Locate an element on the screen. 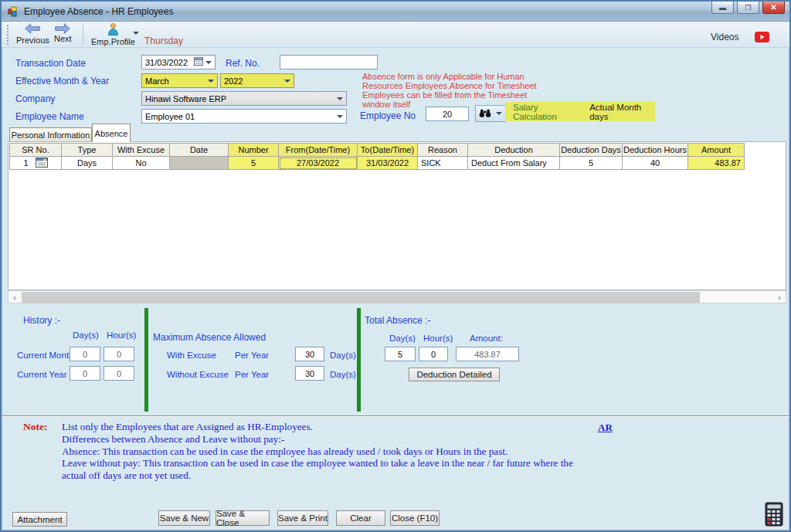 This screenshot has height=532, width=791. current-month-hours-input is located at coordinates (119, 354).